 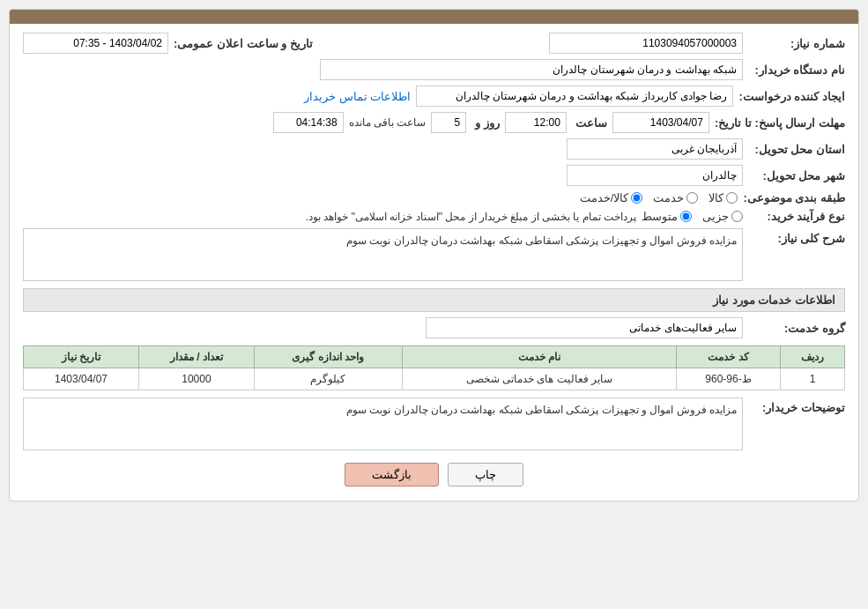 I want to click on row-buyer-desc: توضیحات خریدار: مزایده فروش اموال و تجهی…, so click(x=434, y=424).